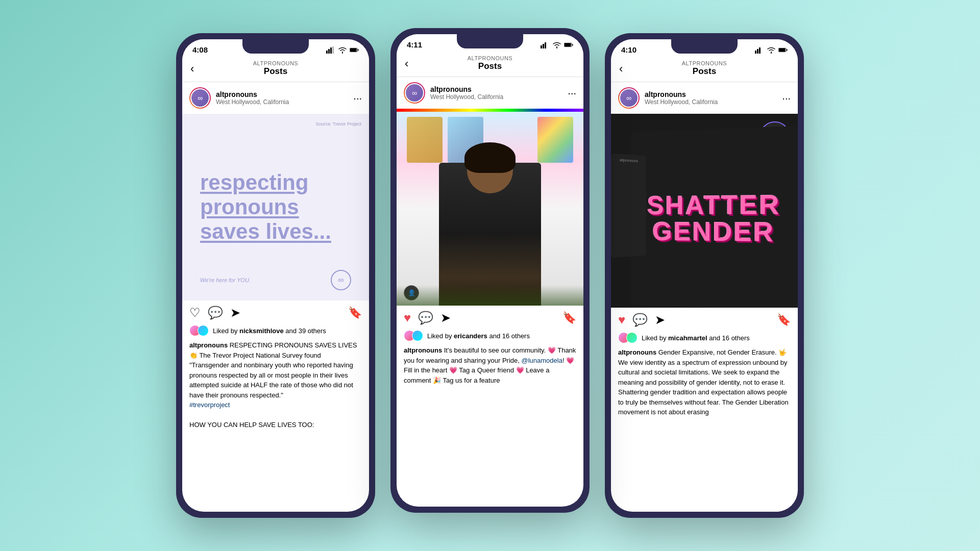 The height and width of the screenshot is (551, 980). Describe the element at coordinates (192, 69) in the screenshot. I see `back-button-left: ‹` at that location.